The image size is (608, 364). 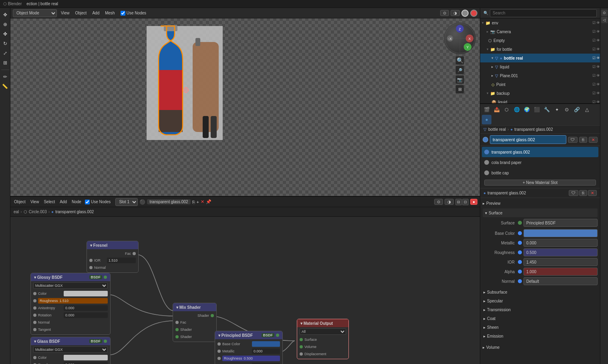 What do you see at coordinates (561, 281) in the screenshot?
I see `normal-field: Default` at bounding box center [561, 281].